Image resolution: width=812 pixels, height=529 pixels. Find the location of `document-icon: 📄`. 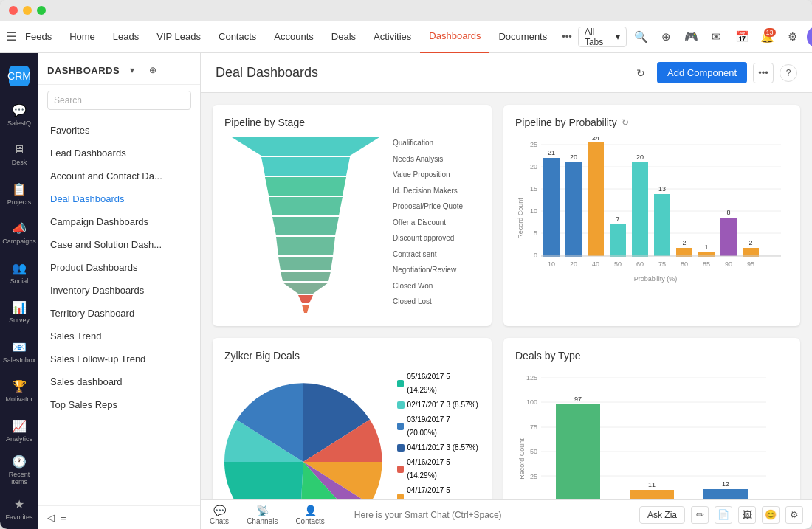

document-icon: 📄 is located at coordinates (723, 515).